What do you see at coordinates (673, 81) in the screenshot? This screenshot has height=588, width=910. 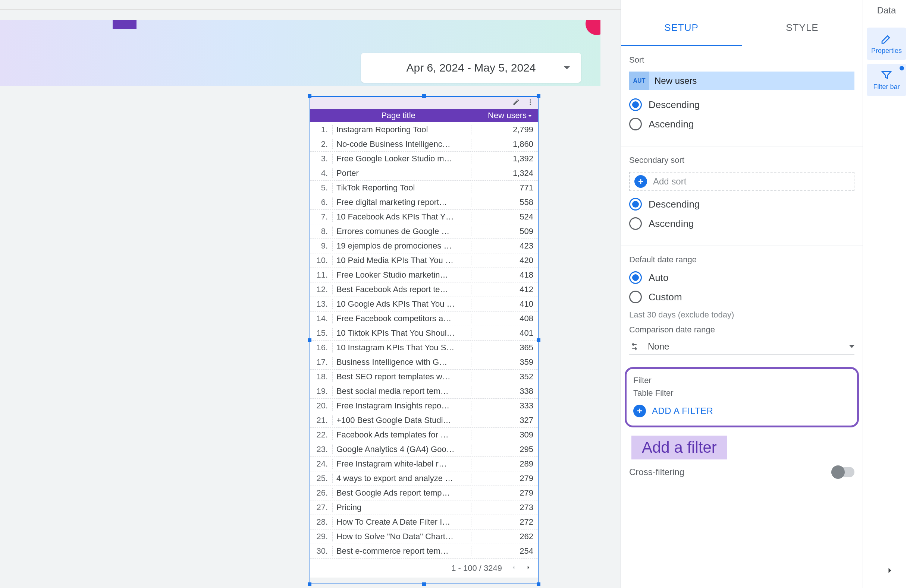 I see `chip-field-name: New users` at bounding box center [673, 81].